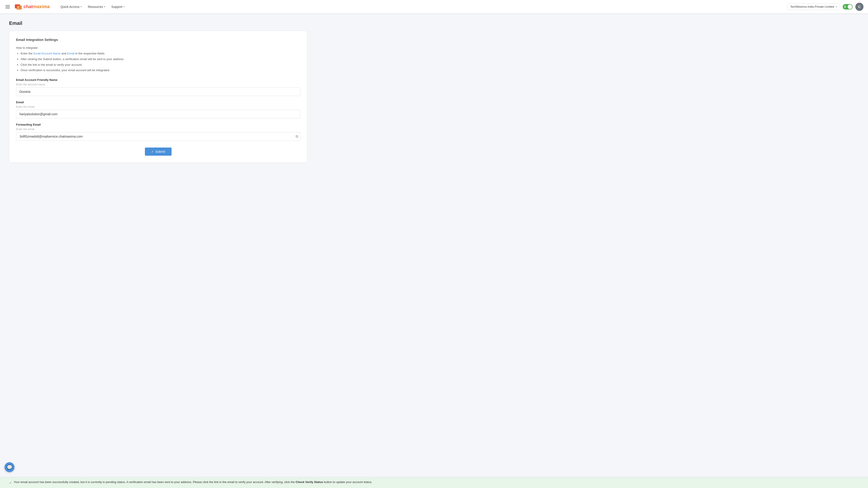  What do you see at coordinates (848, 7) in the screenshot?
I see `settings-toggle: ⚙` at bounding box center [848, 7].